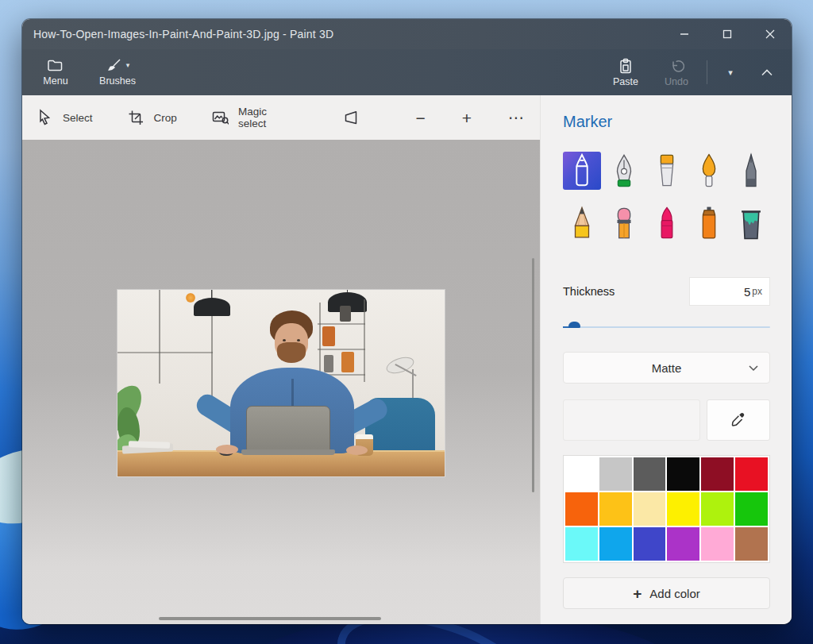  What do you see at coordinates (467, 118) in the screenshot?
I see `zoom-in-button: +` at bounding box center [467, 118].